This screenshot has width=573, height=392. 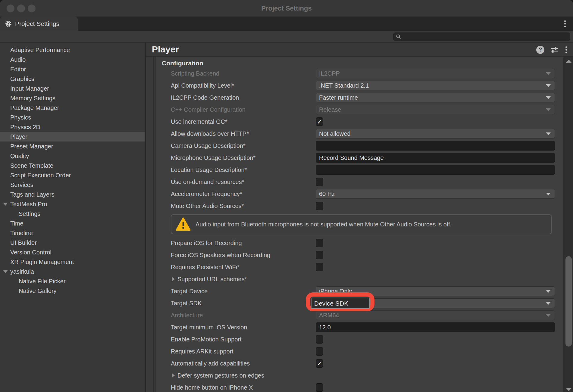 What do you see at coordinates (319, 243) in the screenshot?
I see `prepare-ios-for-recording-checkbox` at bounding box center [319, 243].